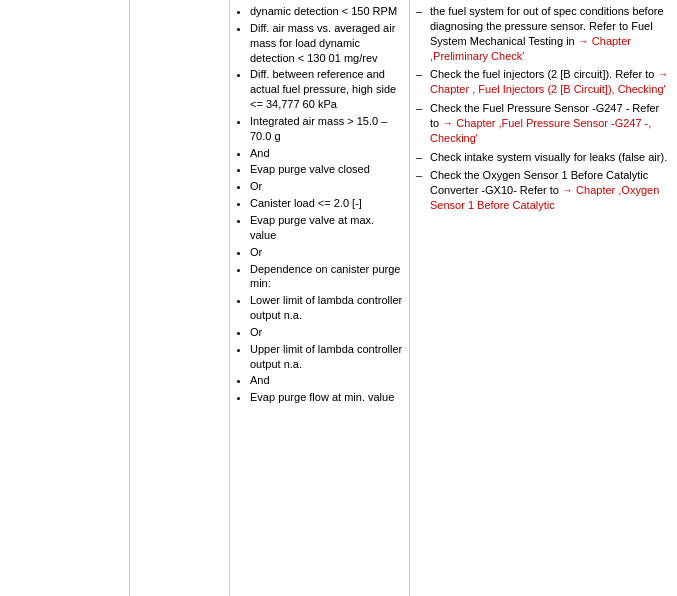 The width and height of the screenshot is (677, 596). Describe the element at coordinates (326, 277) in the screenshot. I see `list-item: Dependence on canister purge min:` at that location.